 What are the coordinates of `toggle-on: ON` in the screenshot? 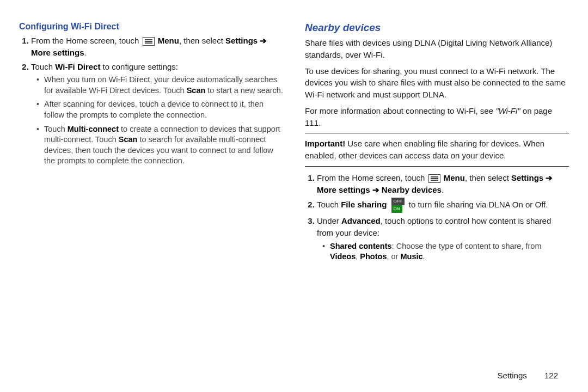 It's located at (397, 209).